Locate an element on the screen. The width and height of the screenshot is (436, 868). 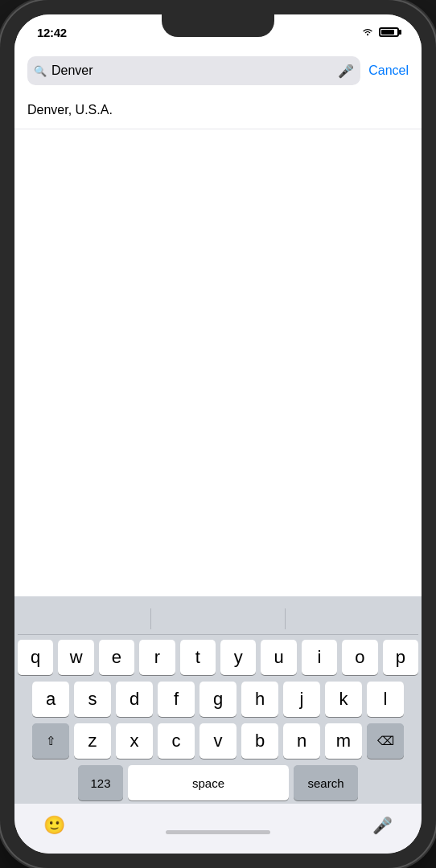
key-j: j is located at coordinates (302, 699).